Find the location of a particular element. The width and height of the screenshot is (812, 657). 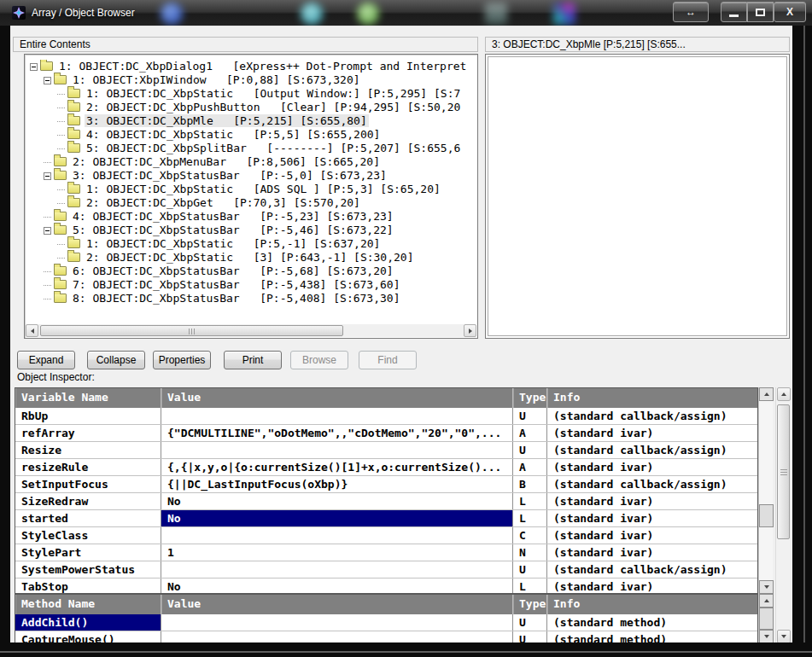

variable-cell-value: 1 is located at coordinates (337, 553).